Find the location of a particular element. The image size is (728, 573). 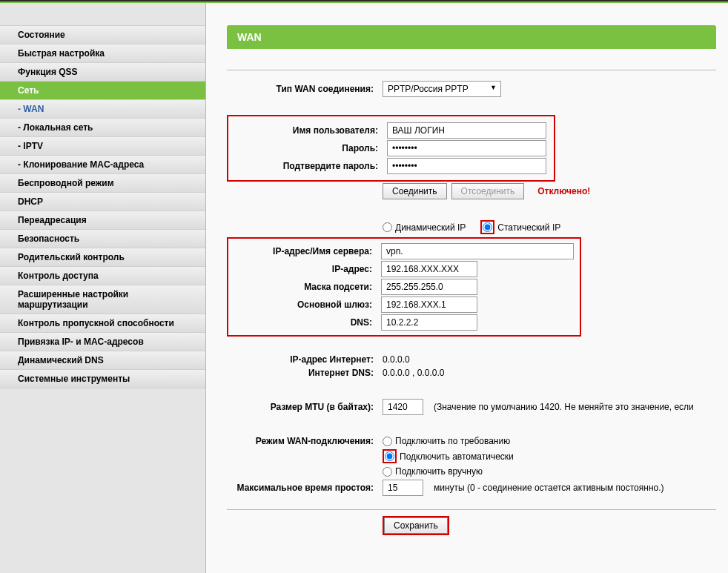

username-input is located at coordinates (467, 130).